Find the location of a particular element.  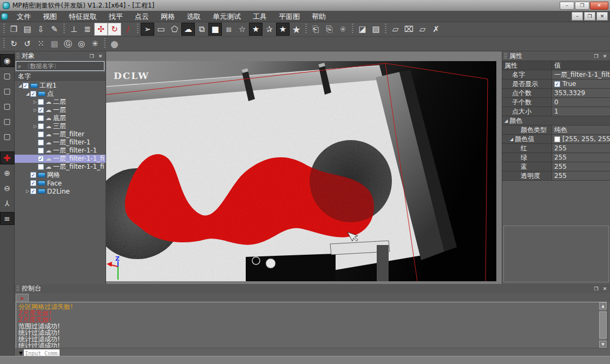

star-corners-icon: ✰ is located at coordinates (270, 29).